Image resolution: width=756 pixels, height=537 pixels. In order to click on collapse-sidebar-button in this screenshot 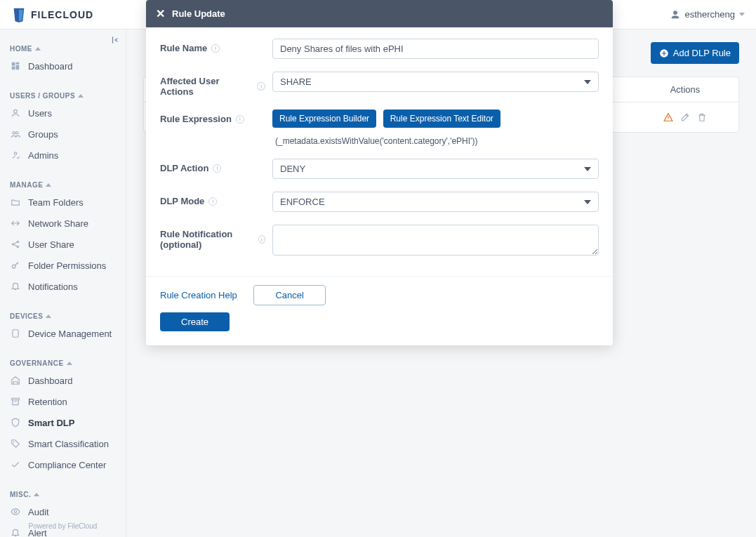, I will do `click(115, 40)`.